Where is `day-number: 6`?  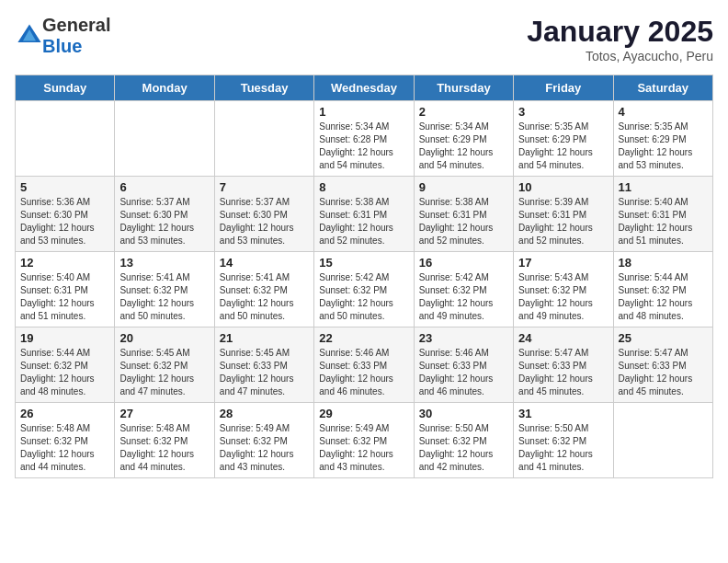 day-number: 6 is located at coordinates (164, 188).